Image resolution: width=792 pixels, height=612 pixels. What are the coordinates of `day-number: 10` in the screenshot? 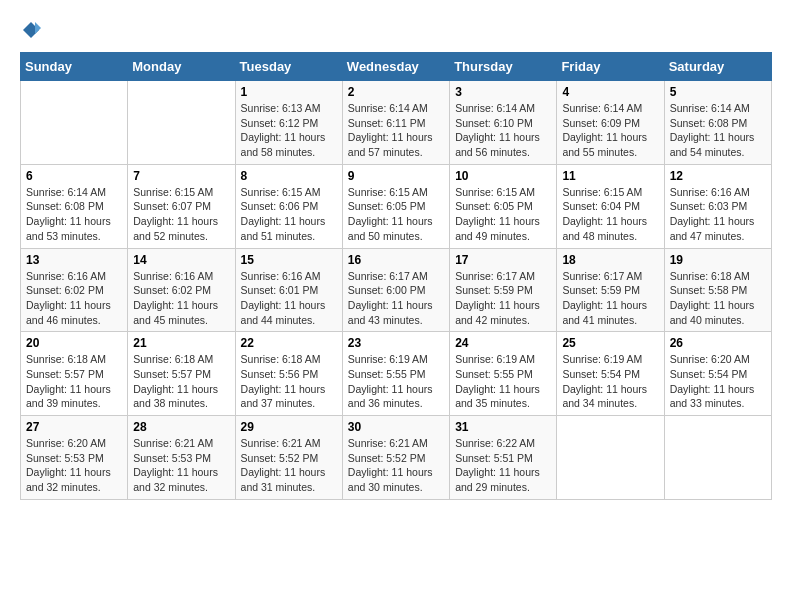 It's located at (503, 176).